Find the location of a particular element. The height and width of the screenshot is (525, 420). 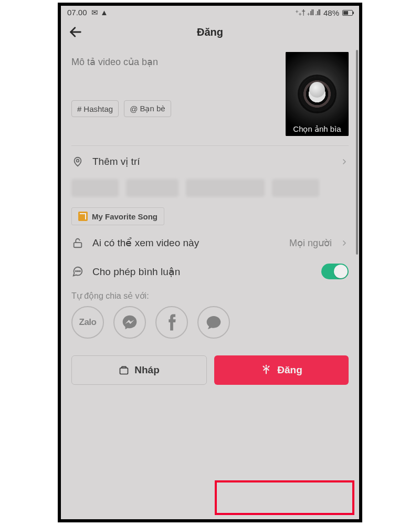

cover-picker-label: Chọn ảnh bìa is located at coordinates (317, 129).